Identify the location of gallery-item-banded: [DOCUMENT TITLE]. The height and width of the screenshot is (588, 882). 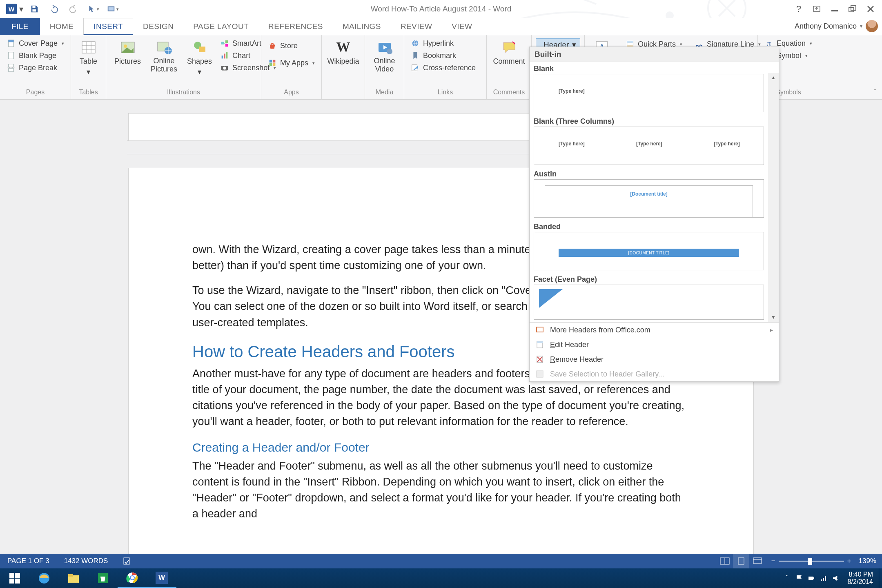
(649, 251).